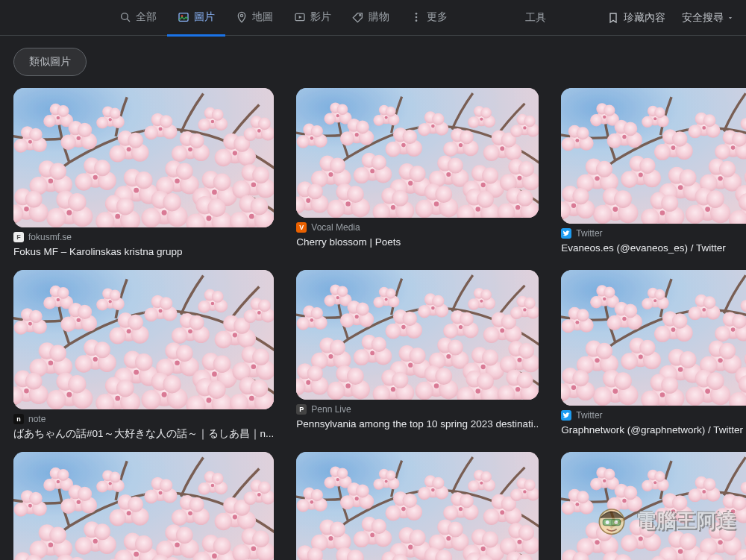 The image size is (746, 560). Describe the element at coordinates (358, 17) in the screenshot. I see `tag-icon` at that location.